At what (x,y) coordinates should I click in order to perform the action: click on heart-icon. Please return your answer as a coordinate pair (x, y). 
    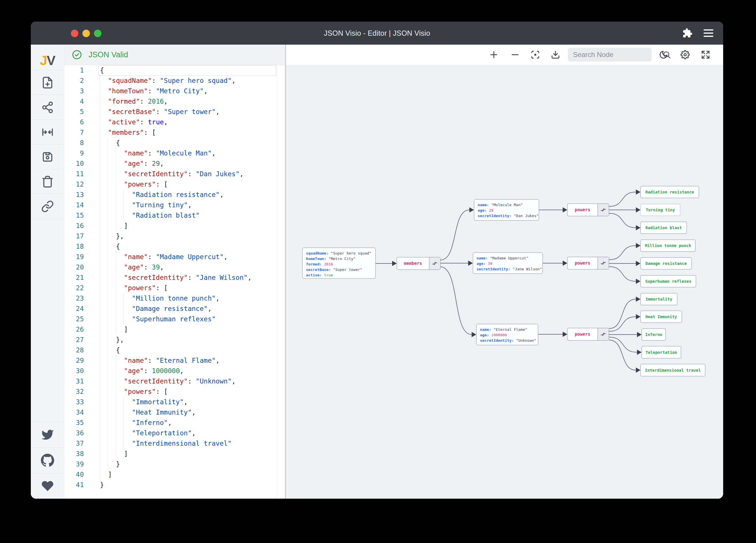
    Looking at the image, I should click on (47, 486).